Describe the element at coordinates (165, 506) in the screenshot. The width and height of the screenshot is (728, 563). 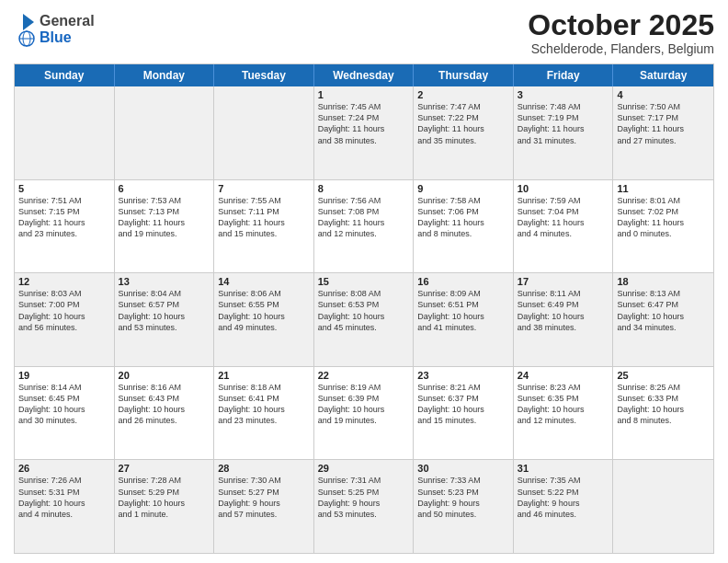
I see `day-cell-27: 27Sunrise: 7:28 AM Sunset: 5:29 PM Dayli…` at that location.